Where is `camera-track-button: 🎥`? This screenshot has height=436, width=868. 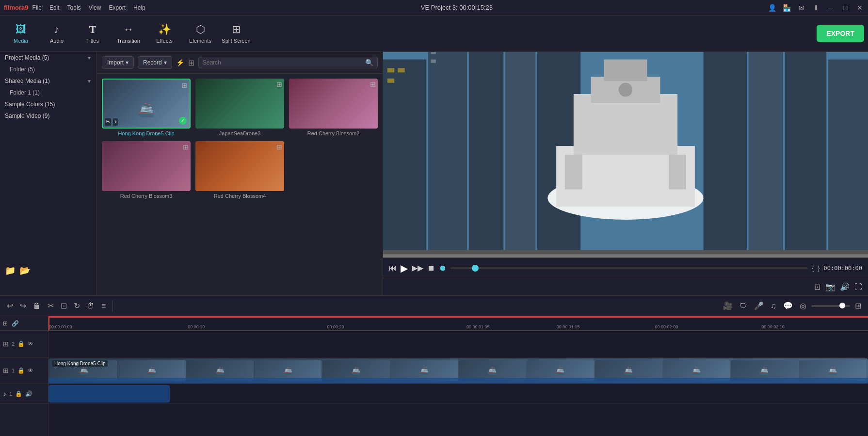 camera-track-button: 🎥 is located at coordinates (728, 306).